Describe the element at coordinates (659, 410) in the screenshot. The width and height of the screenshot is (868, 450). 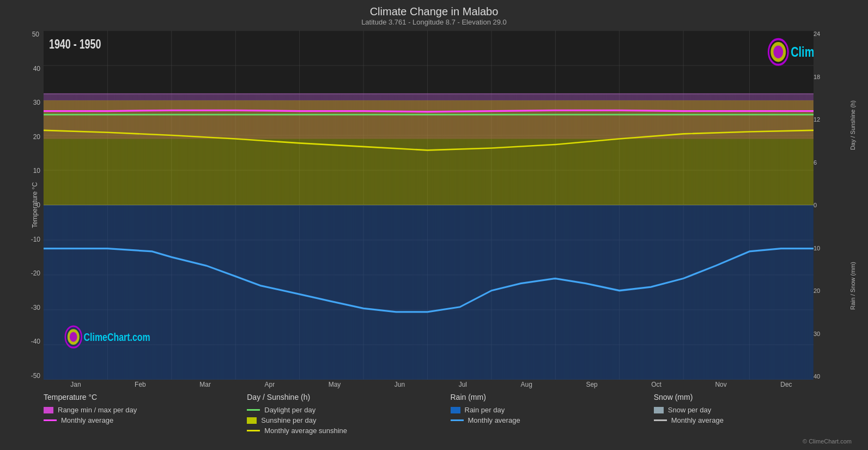
I see `snow-swatch` at that location.